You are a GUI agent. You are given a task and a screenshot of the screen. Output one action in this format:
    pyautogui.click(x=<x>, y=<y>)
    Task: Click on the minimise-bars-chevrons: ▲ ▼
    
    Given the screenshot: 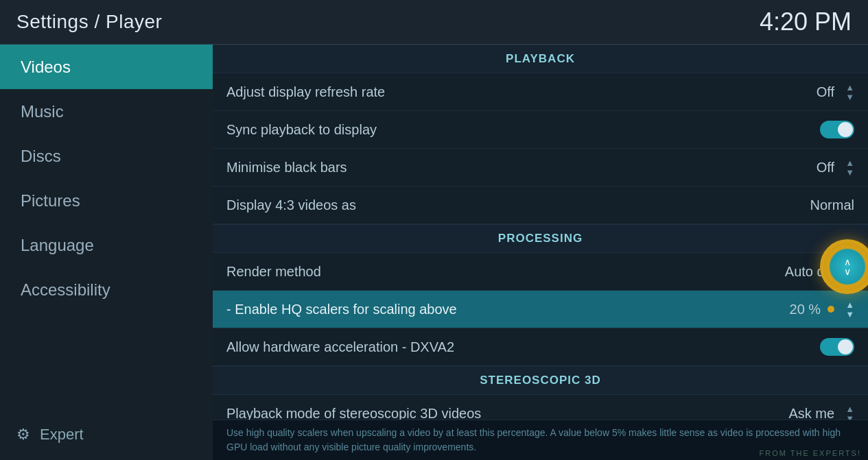 What is the action you would take?
    pyautogui.click(x=849, y=167)
    